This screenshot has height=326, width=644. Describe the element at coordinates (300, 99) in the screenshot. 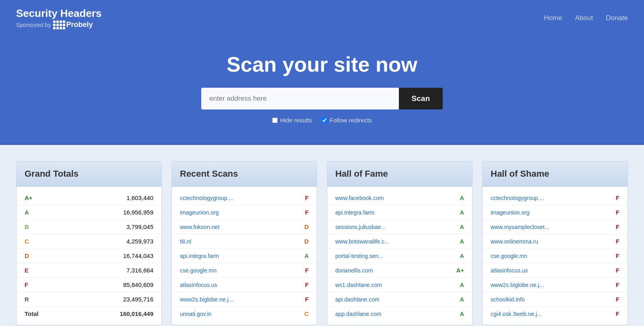

I see `search-input` at that location.